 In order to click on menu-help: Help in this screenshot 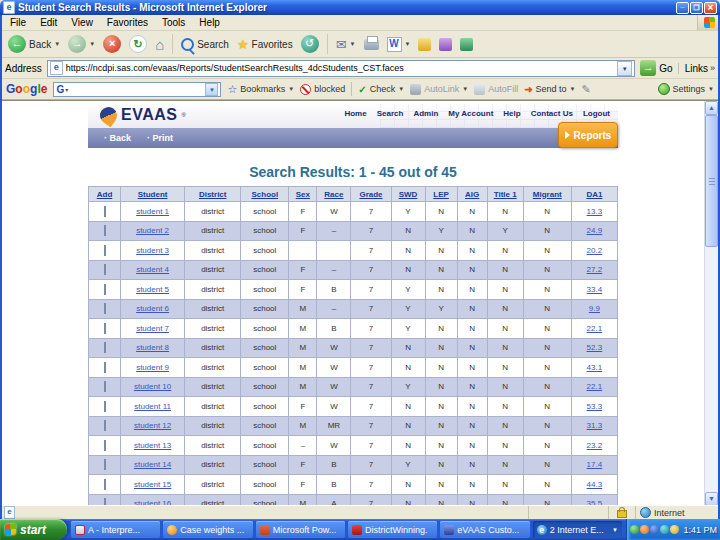, I will do `click(210, 22)`.